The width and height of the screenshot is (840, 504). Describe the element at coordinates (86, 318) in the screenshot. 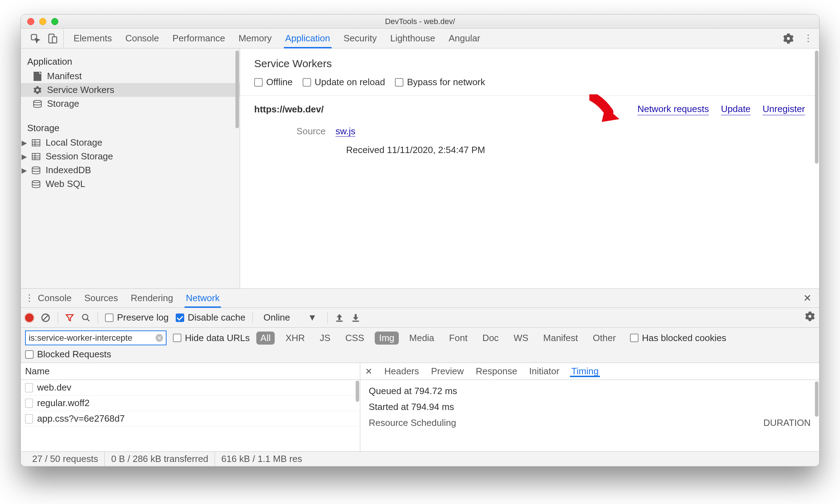

I see `search-icon` at that location.